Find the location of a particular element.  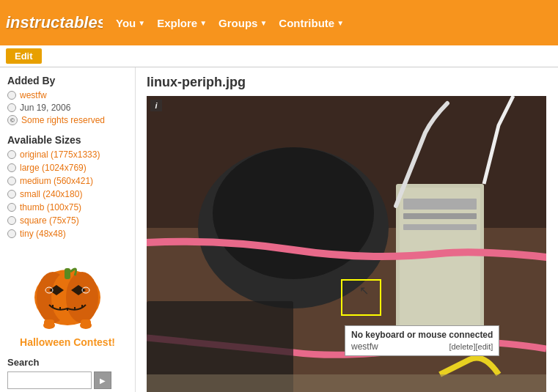

tooltip-edit-link: [edit] is located at coordinates (485, 347).